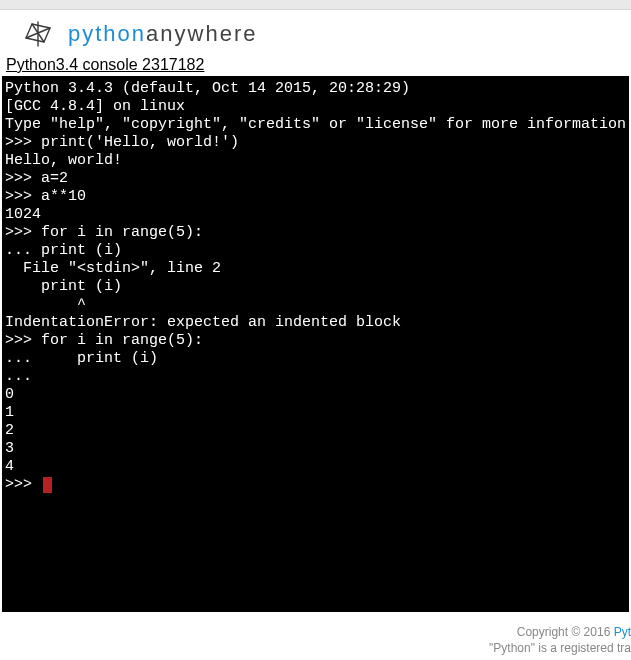 The width and height of the screenshot is (631, 660). I want to click on copyright-text: Copyright © 2016, so click(566, 632).